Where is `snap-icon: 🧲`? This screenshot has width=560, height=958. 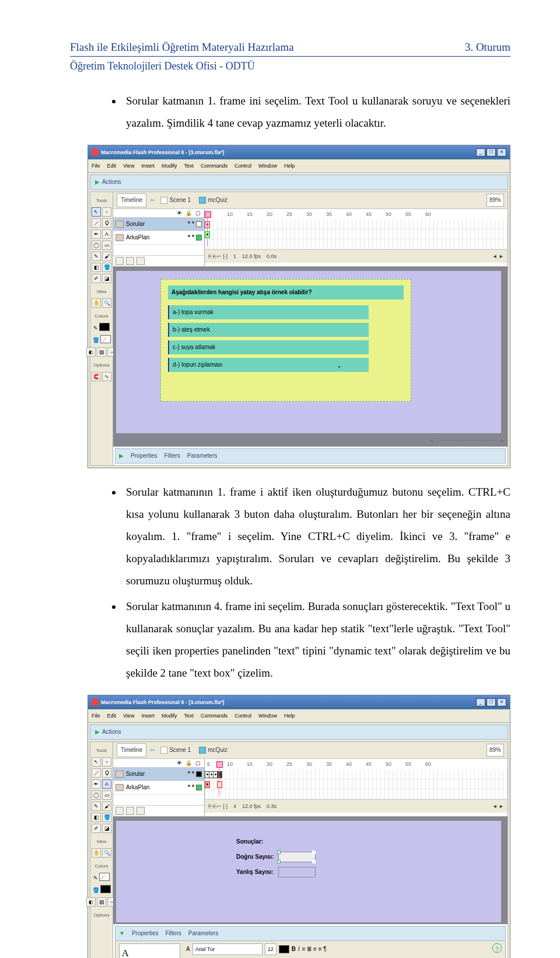 snap-icon: 🧲 is located at coordinates (96, 377).